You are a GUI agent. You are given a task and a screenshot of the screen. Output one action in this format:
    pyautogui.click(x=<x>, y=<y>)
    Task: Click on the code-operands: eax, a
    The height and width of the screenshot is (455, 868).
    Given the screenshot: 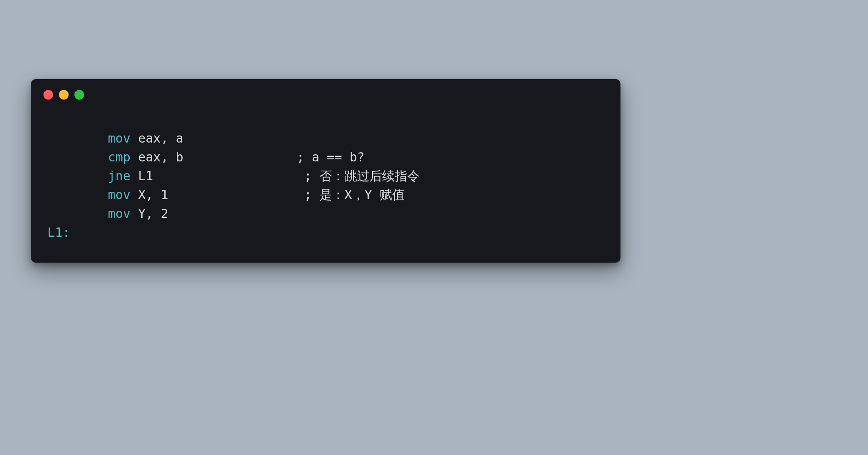 What is the action you would take?
    pyautogui.click(x=157, y=138)
    